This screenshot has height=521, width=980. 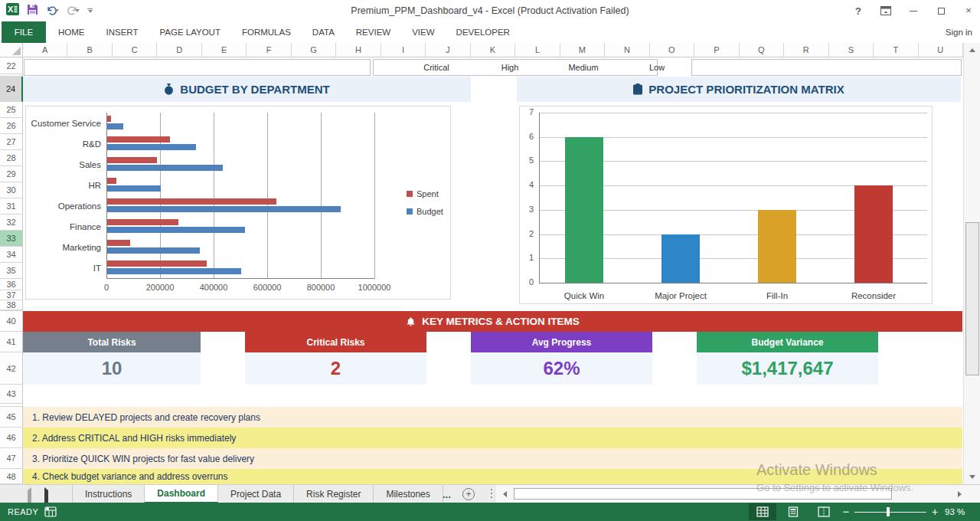 What do you see at coordinates (112, 342) in the screenshot?
I see `metric-card-header-total-risks: Total Risks` at bounding box center [112, 342].